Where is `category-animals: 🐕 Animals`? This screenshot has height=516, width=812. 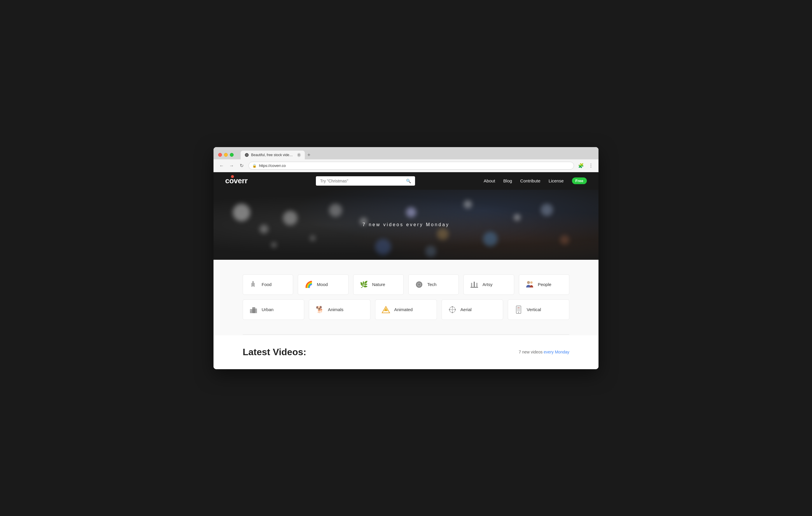
category-animals: 🐕 Animals is located at coordinates (340, 310).